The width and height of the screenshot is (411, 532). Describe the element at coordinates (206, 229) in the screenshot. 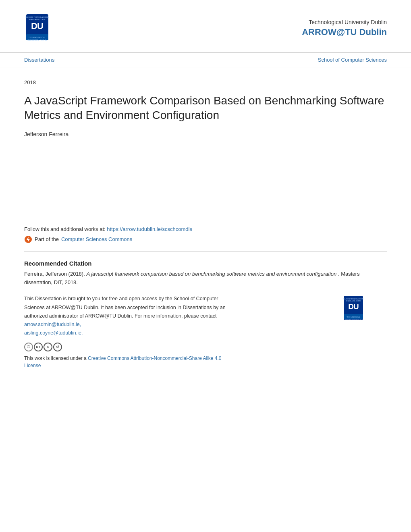

I see `follow-text: Follow this and additional works at: htt…` at that location.